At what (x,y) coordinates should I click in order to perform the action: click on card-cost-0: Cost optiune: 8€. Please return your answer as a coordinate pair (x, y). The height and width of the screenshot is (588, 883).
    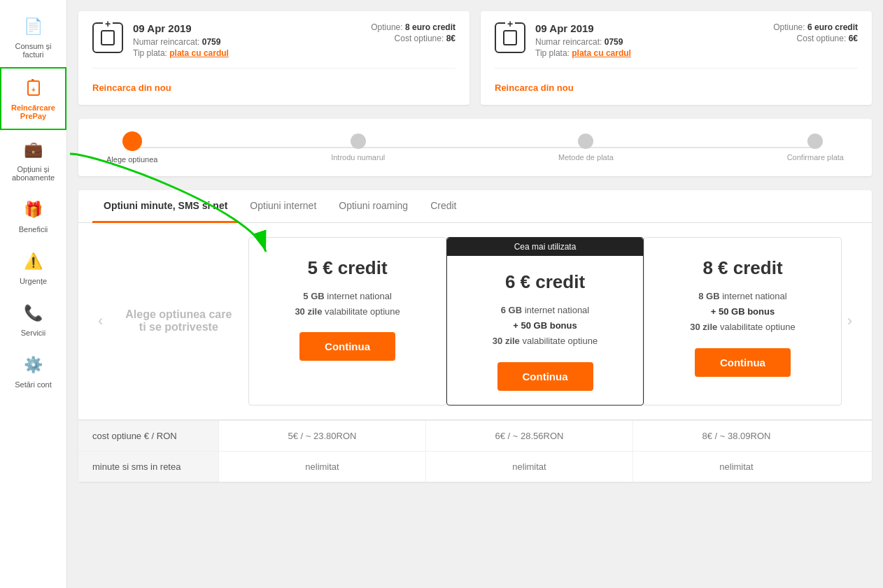
    Looking at the image, I should click on (413, 38).